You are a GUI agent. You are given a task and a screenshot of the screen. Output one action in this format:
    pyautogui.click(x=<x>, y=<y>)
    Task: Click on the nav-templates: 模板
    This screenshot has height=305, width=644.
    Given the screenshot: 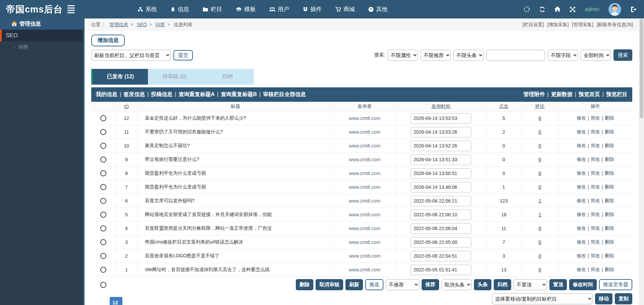 What is the action you would take?
    pyautogui.click(x=246, y=9)
    